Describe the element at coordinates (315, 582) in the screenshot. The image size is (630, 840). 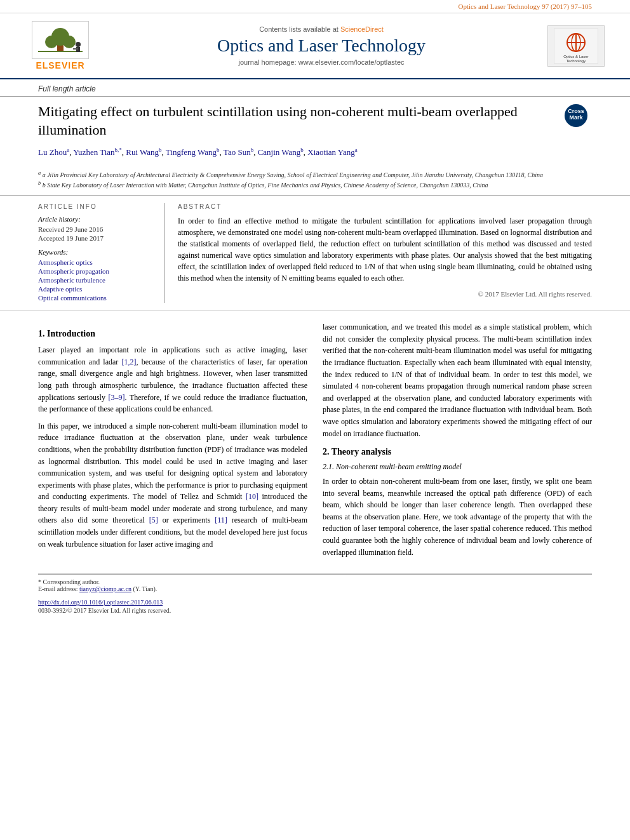
I see `corresponding-author-note: * Corresponding author.` at that location.